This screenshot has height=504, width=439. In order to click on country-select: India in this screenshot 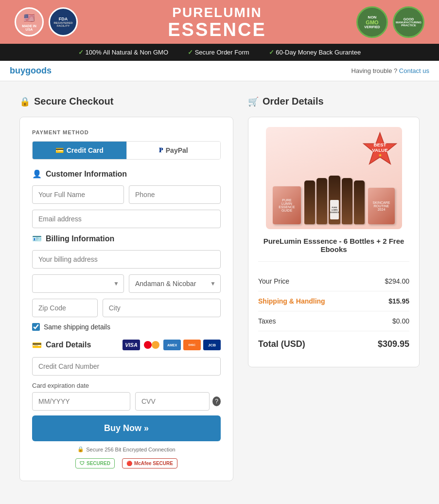, I will do `click(78, 284)`.